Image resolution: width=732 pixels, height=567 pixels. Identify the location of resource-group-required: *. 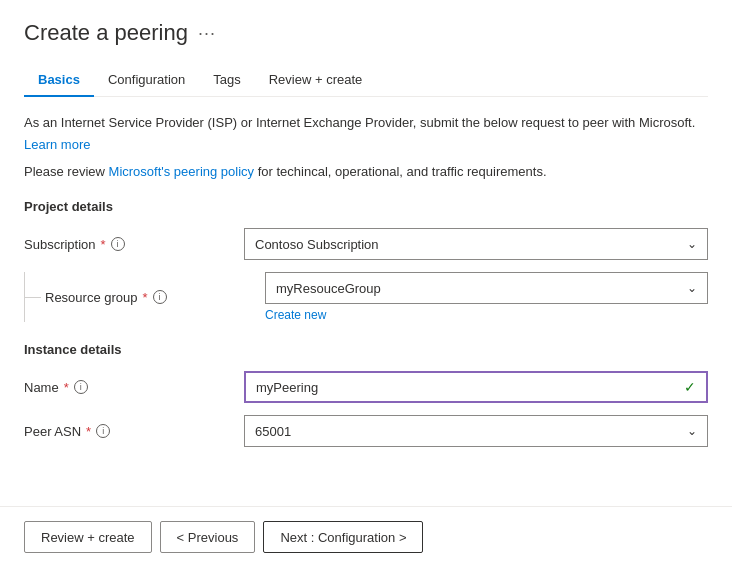
(146, 298).